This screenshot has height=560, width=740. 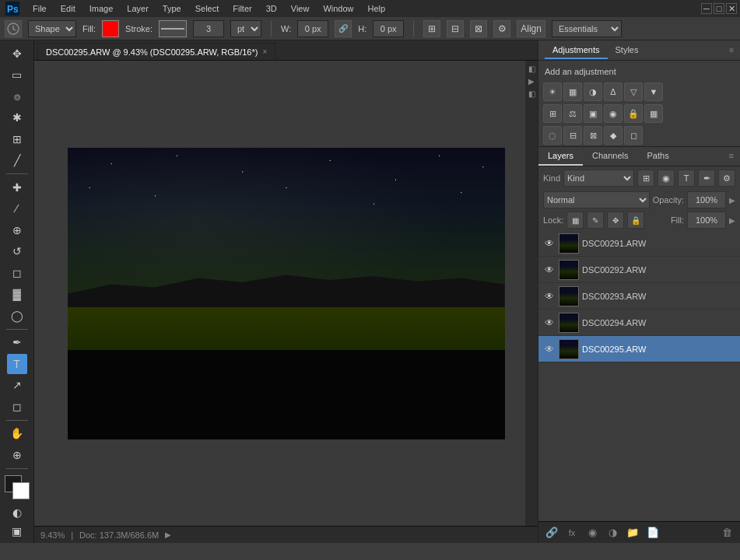 What do you see at coordinates (646, 178) in the screenshot?
I see `layer-filter-icon1: ⊞` at bounding box center [646, 178].